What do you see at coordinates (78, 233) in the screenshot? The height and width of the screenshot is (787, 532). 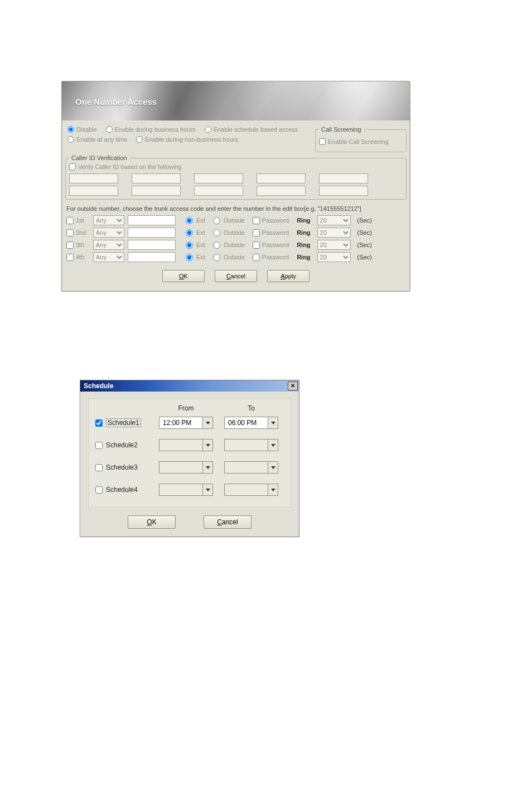 I see `forward-row-enable: 2nd` at bounding box center [78, 233].